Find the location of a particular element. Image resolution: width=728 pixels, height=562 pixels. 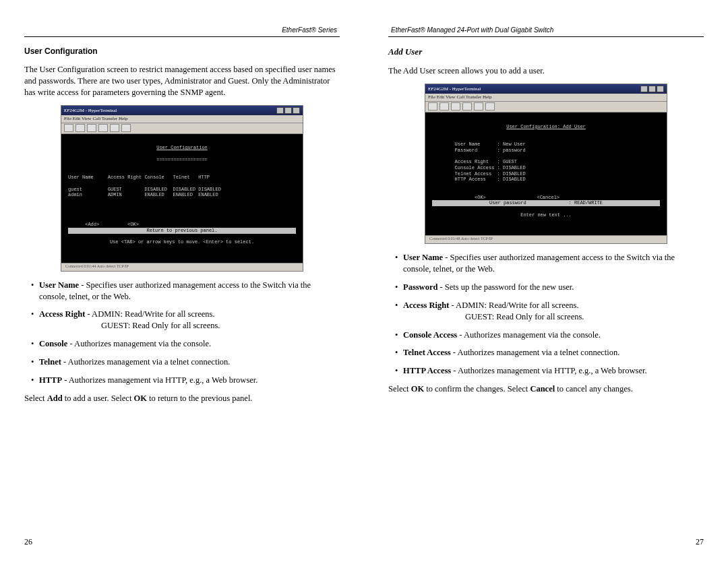

header-rule-left: EtherFast® Series is located at coordinates (182, 36).